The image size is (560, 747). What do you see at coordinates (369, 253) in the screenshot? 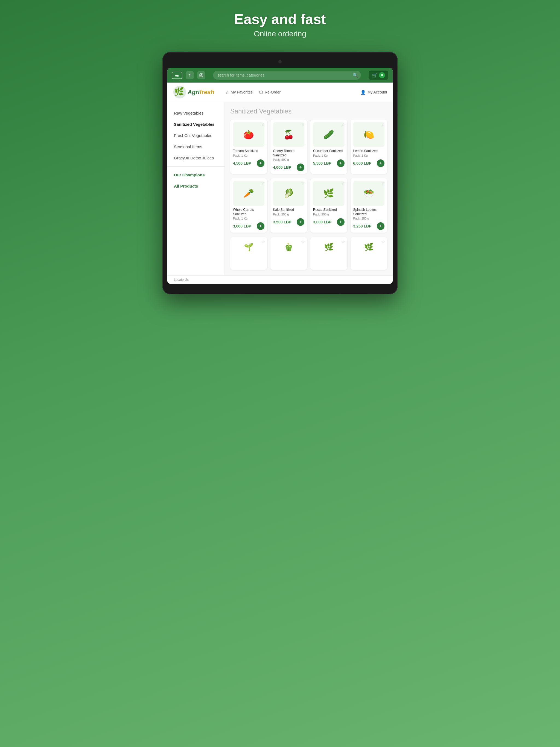
I see `product-card-mint: ☆ 🌿` at bounding box center [369, 253].